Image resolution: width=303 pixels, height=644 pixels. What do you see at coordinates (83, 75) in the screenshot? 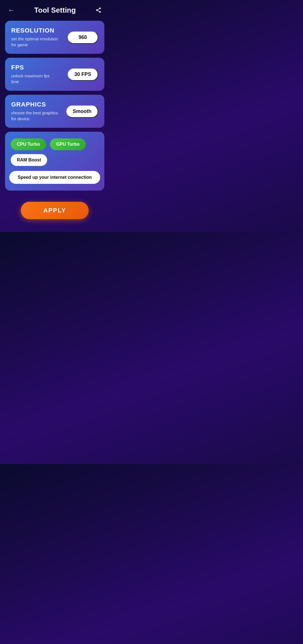
I see `fps-value-button: 30 FPS` at bounding box center [83, 75].